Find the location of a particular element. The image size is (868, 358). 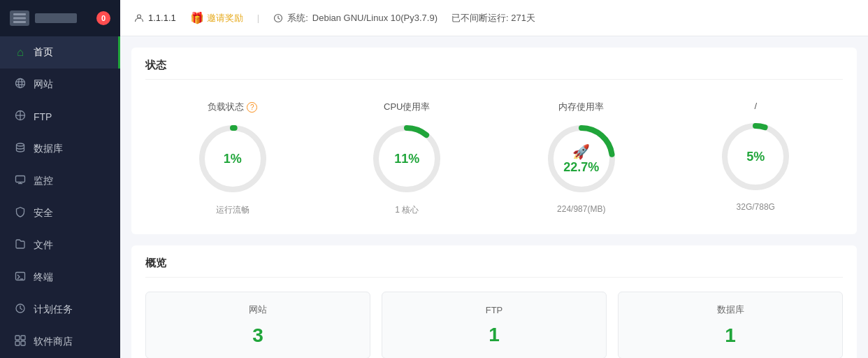

gauge-value-memory: 🚀 22.7% is located at coordinates (581, 159).